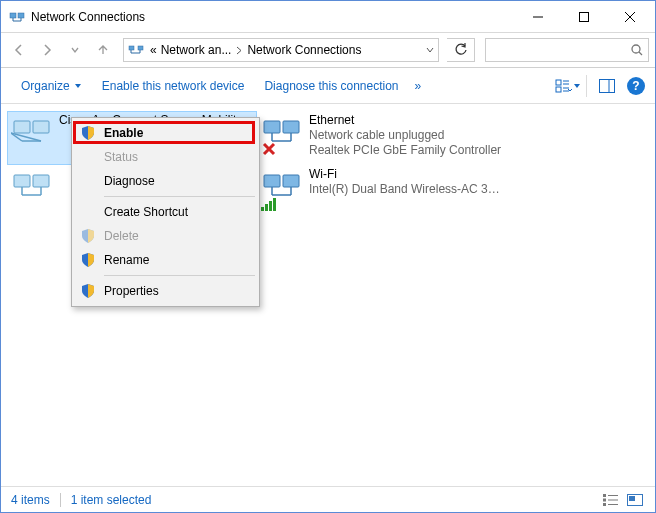 The width and height of the screenshot is (656, 513). I want to click on preview-pane-button, so click(607, 86).